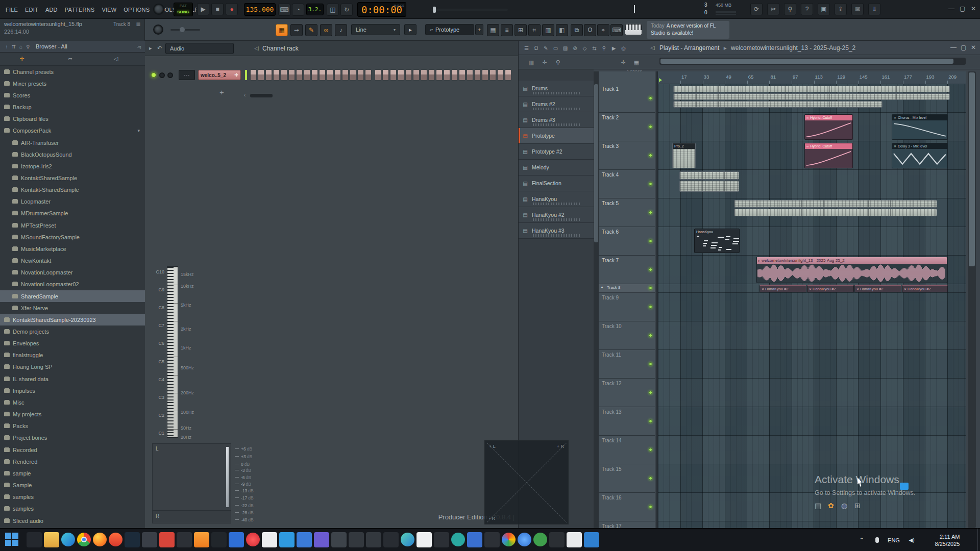  I want to click on pattern-item-drums: ▤Drums, so click(556, 89).